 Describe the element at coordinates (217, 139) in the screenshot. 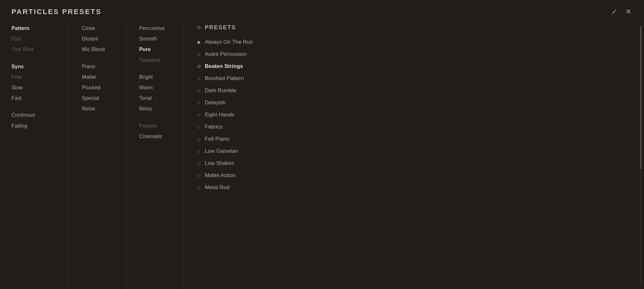

I see `preset-label: Felt Piano` at that location.